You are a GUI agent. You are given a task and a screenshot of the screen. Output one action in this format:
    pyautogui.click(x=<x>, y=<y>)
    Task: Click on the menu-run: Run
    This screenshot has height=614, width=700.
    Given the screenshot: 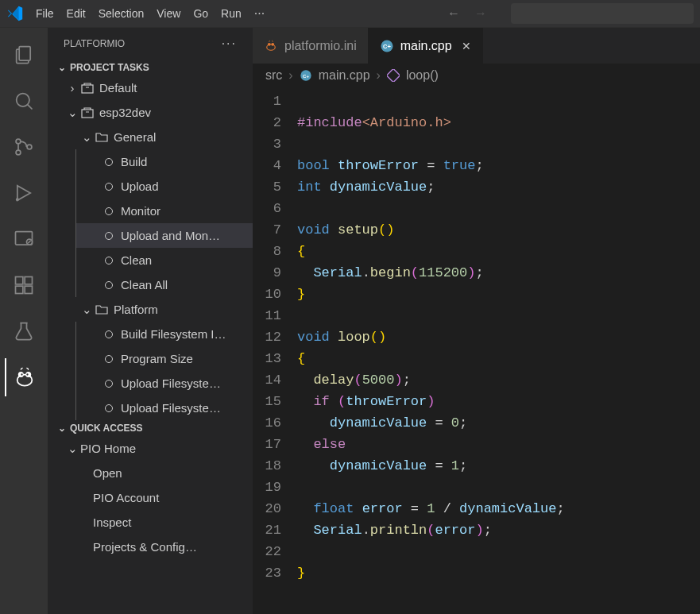 What is the action you would take?
    pyautogui.click(x=231, y=14)
    